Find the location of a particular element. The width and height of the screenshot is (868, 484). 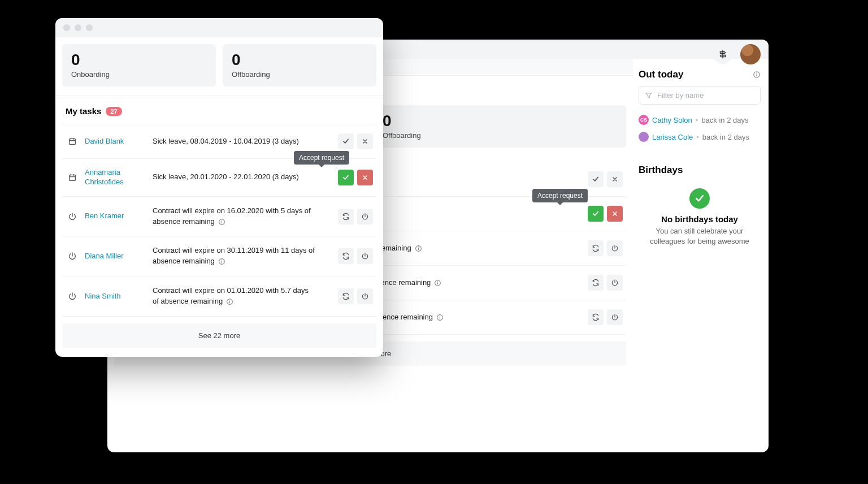

employee-link: Nina Smith is located at coordinates (116, 296).